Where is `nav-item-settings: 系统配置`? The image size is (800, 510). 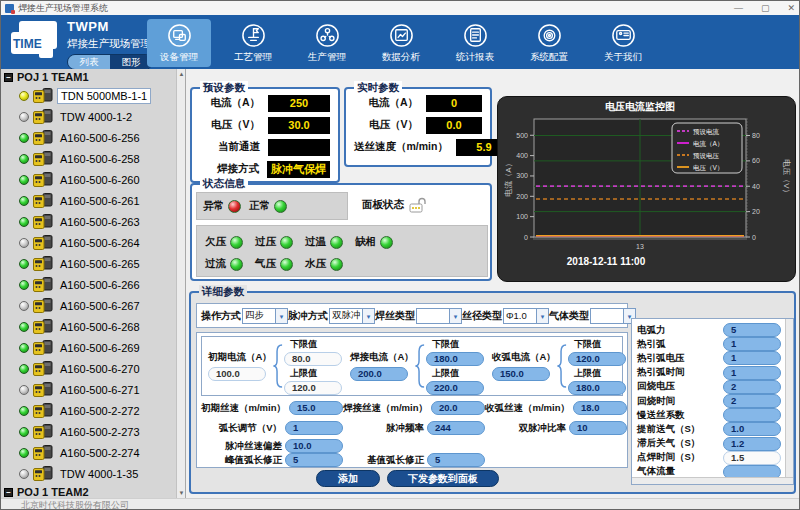
nav-item-settings: 系统配置 is located at coordinates (549, 43).